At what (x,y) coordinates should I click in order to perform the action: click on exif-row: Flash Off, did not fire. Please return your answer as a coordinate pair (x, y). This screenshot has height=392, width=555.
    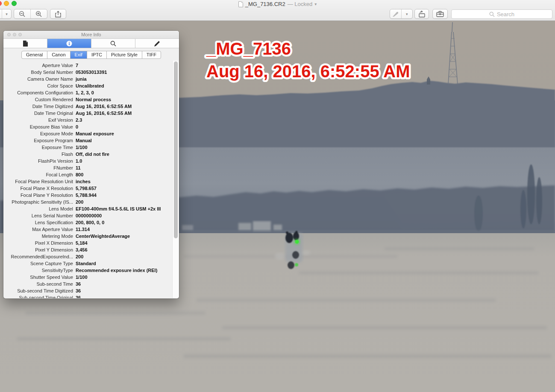
    Looking at the image, I should click on (89, 154).